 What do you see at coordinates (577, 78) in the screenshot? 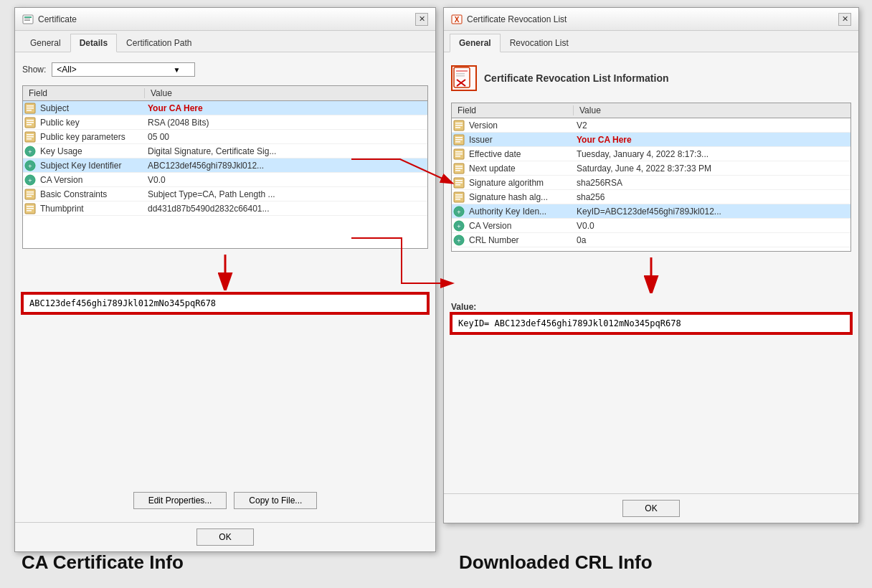
I see `crl-info-title: Certificate Revocation List Information` at bounding box center [577, 78].